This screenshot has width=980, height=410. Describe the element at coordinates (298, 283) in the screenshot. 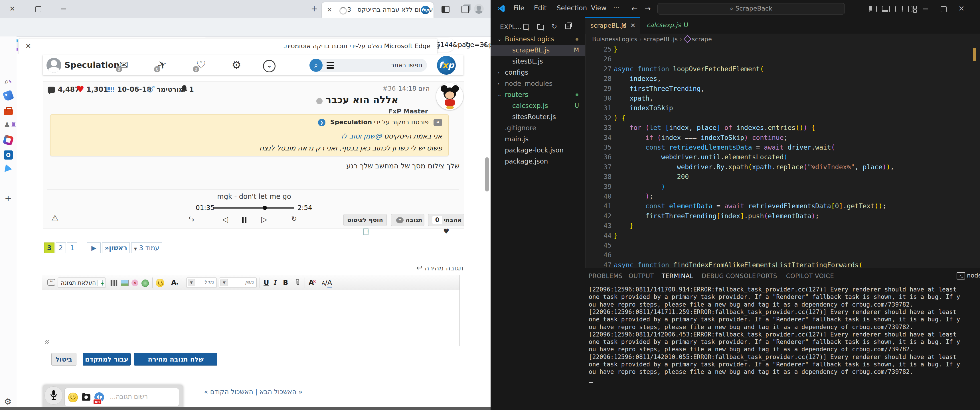

I see `attach-icon` at that location.